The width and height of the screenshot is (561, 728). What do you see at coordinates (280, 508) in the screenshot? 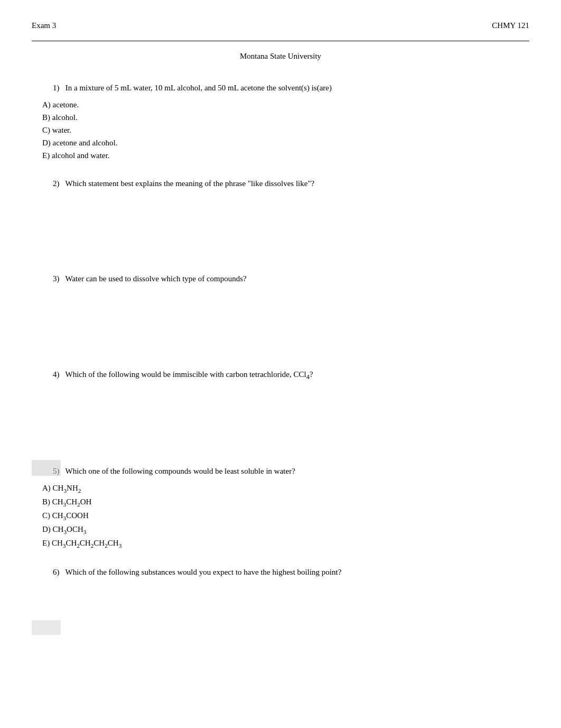
I see `question-5: 5) Which one of the following compounds …` at bounding box center [280, 508].